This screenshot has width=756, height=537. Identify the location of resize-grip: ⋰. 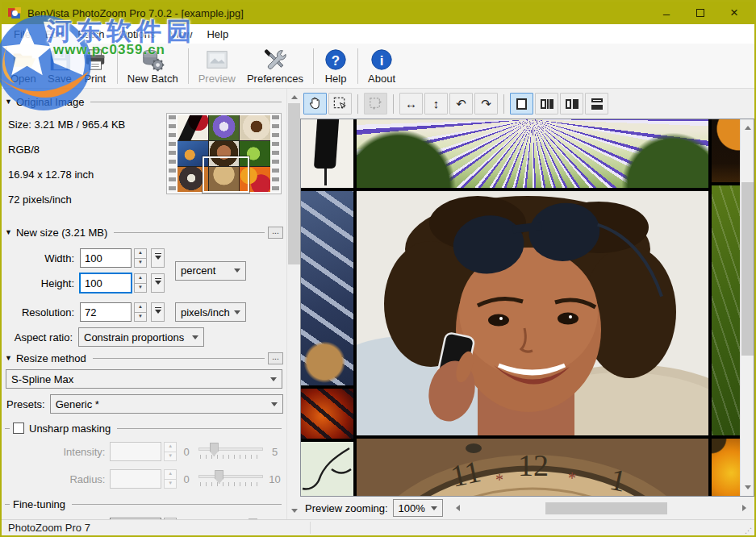
(749, 531).